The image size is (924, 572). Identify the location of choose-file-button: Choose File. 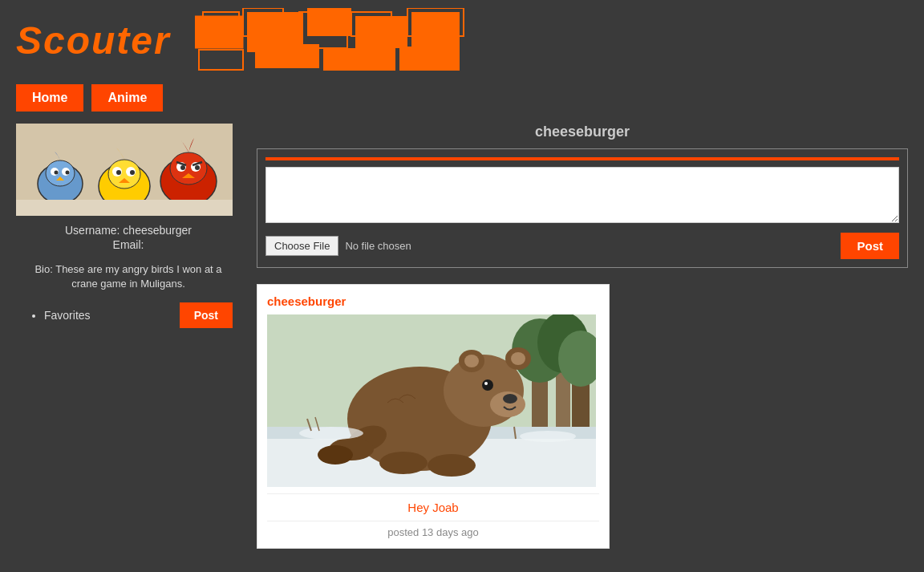
(302, 245).